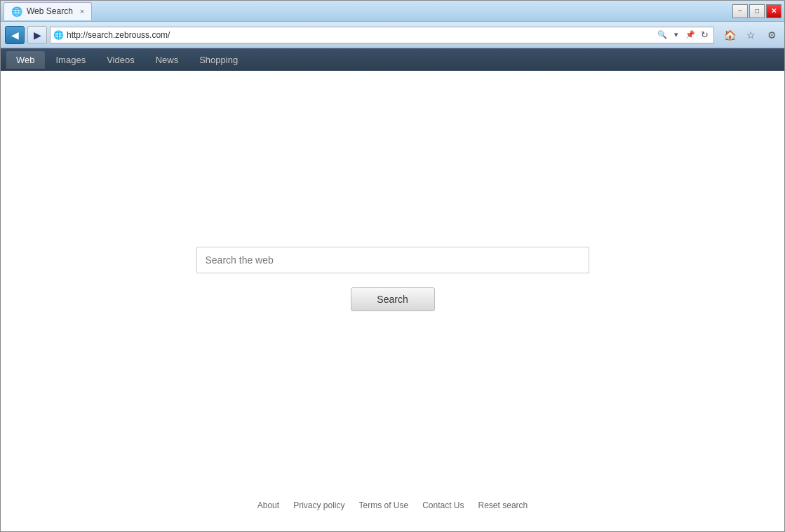 The height and width of the screenshot is (532, 785). Describe the element at coordinates (774, 11) in the screenshot. I see `close-button: ✕` at that location.